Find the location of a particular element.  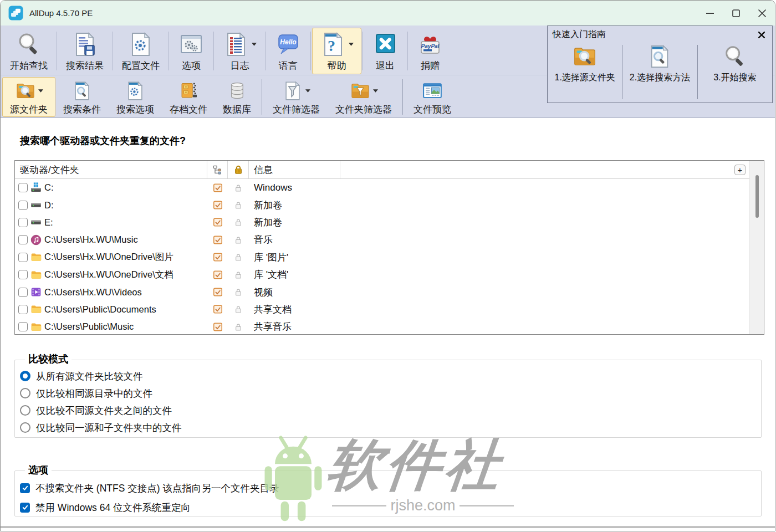

toolbar-button-source-folders: 源文件夹 is located at coordinates (29, 97).